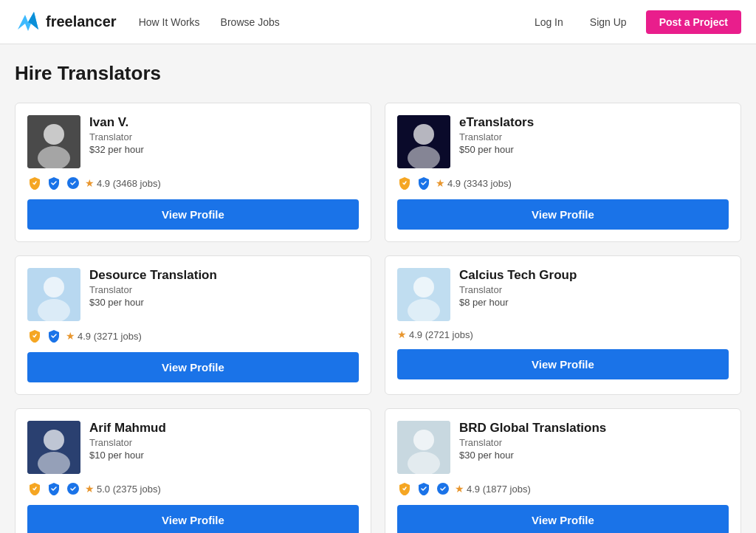 The image size is (756, 533). Describe the element at coordinates (170, 22) in the screenshot. I see `nav-how-it-works: How It Works` at that location.